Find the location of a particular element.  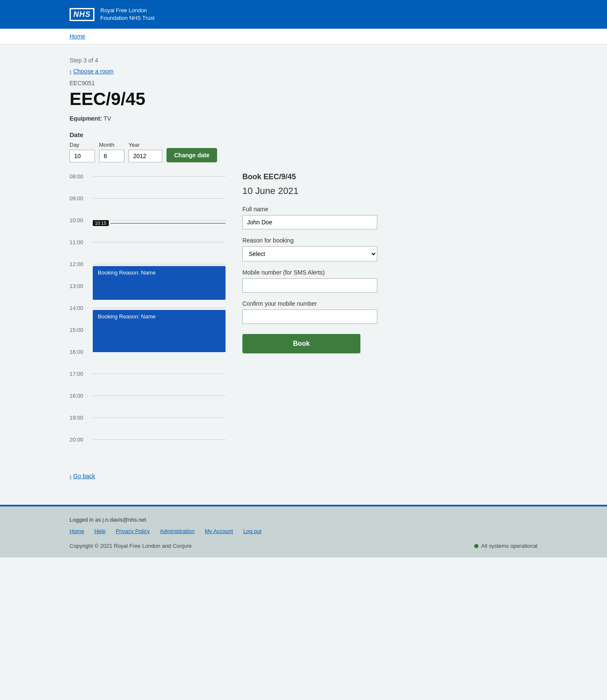

date-label: Date is located at coordinates (304, 135).